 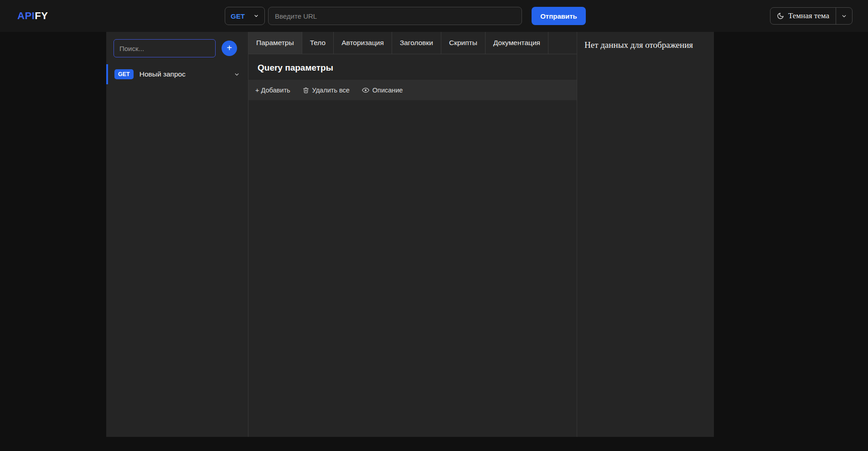 I want to click on add-param-label: + Добавить, so click(x=273, y=90).